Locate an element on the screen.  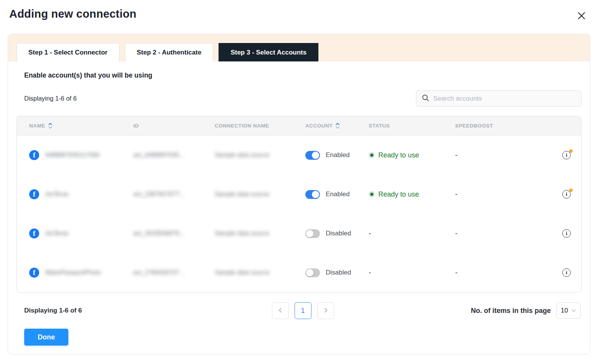
section-heading: Enable account(s) that you will be using is located at coordinates (303, 75).